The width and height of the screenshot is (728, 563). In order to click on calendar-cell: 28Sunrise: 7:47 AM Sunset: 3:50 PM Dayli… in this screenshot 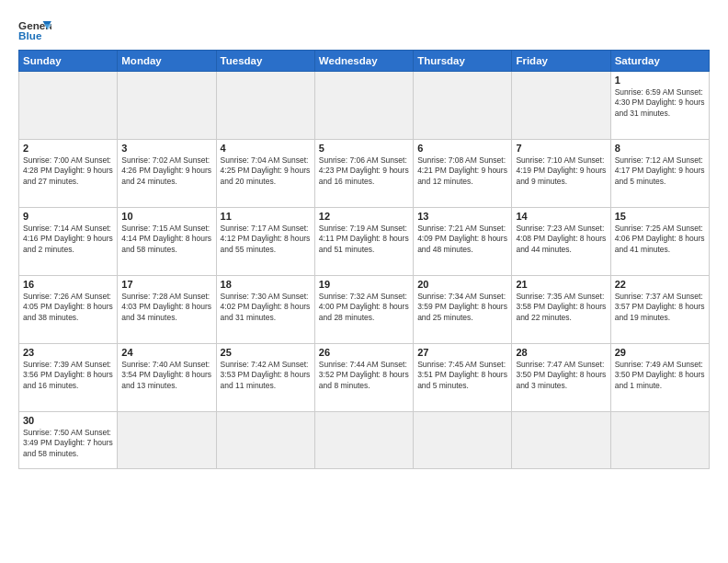, I will do `click(561, 378)`.